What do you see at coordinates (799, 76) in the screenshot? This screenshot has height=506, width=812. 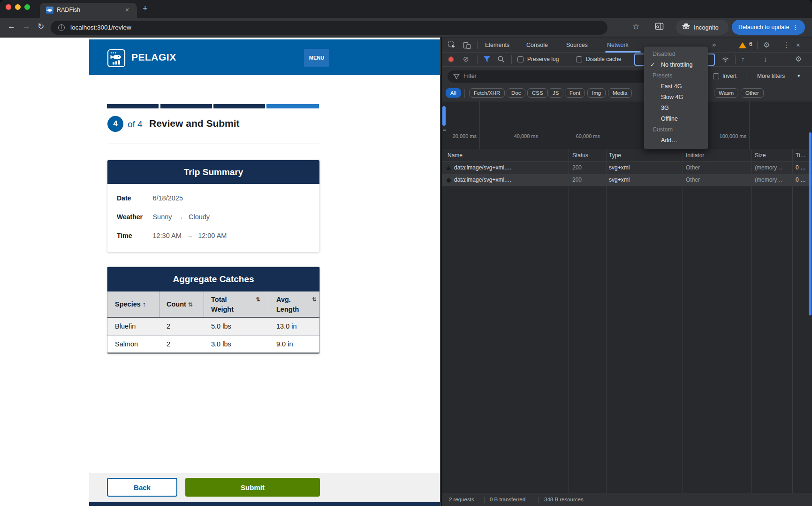 I see `more-filters-caret-icon: ▾` at bounding box center [799, 76].